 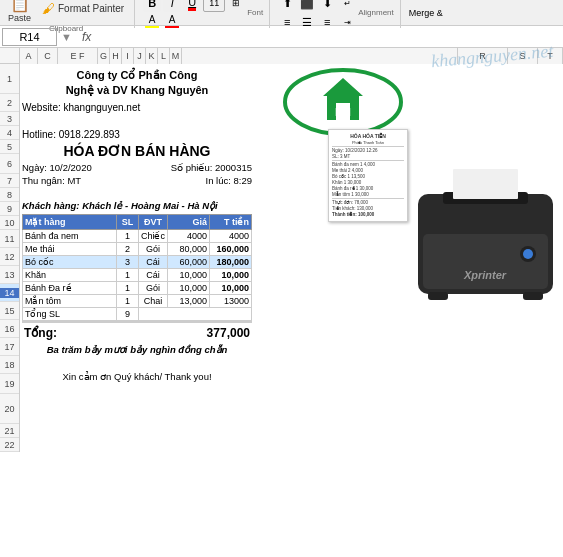 What do you see at coordinates (127, 222) in the screenshot?
I see `th-sl: SL` at bounding box center [127, 222].